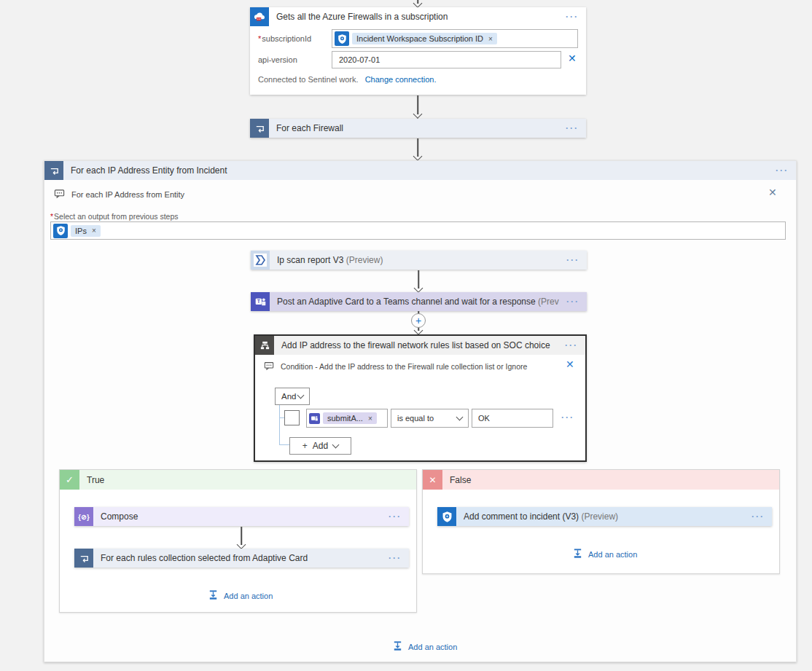 The image size is (812, 671). Describe the element at coordinates (415, 170) in the screenshot. I see `container-title: For each IP Address Entity from Incident` at that location.